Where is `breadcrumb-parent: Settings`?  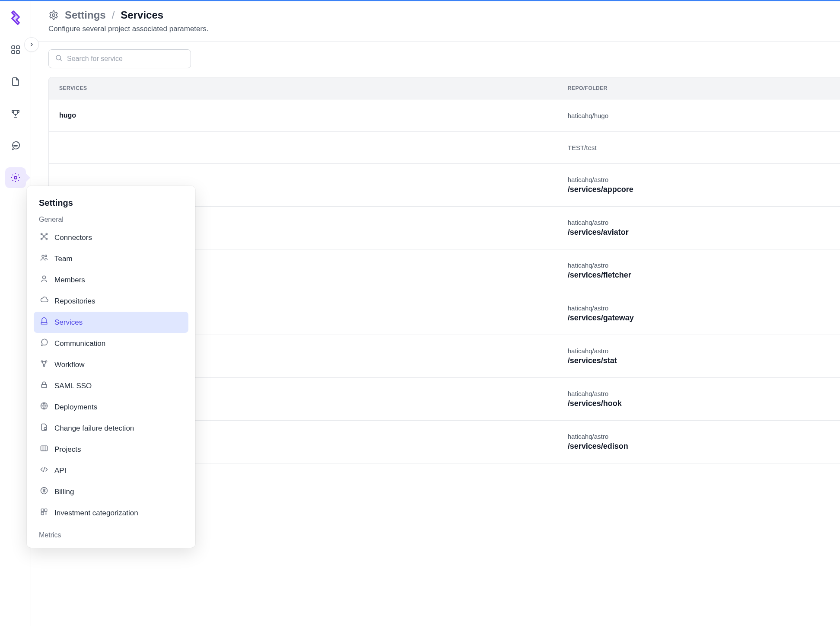
breadcrumb-parent: Settings is located at coordinates (86, 15).